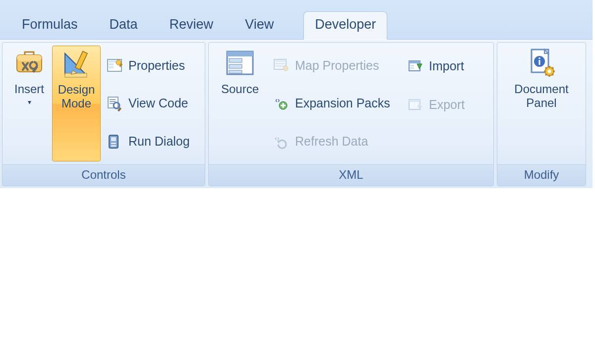  I want to click on insert-button: Insert ▾, so click(29, 104).